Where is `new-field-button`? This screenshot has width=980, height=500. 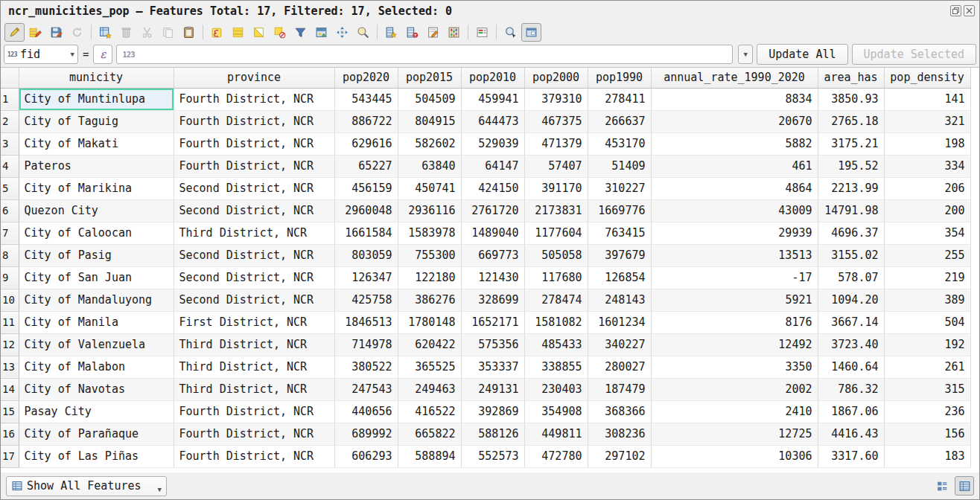 new-field-button is located at coordinates (392, 33).